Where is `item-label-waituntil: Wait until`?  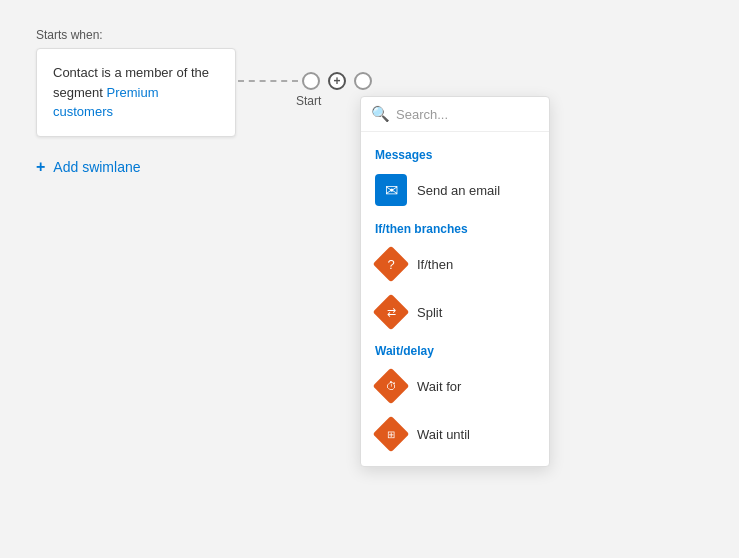
item-label-waituntil: Wait until is located at coordinates (444, 434).